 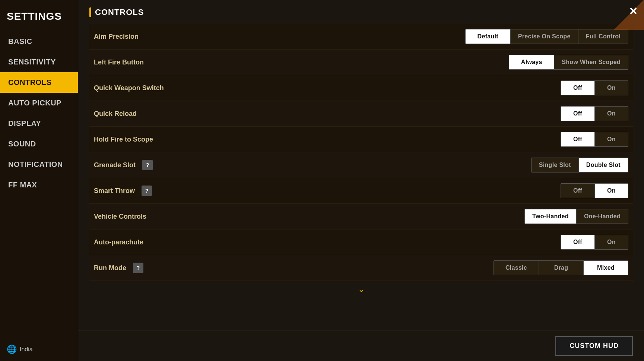 What do you see at coordinates (547, 37) in the screenshot?
I see `aim-precision-toggle: Default Precise on Scope Full Control` at bounding box center [547, 37].